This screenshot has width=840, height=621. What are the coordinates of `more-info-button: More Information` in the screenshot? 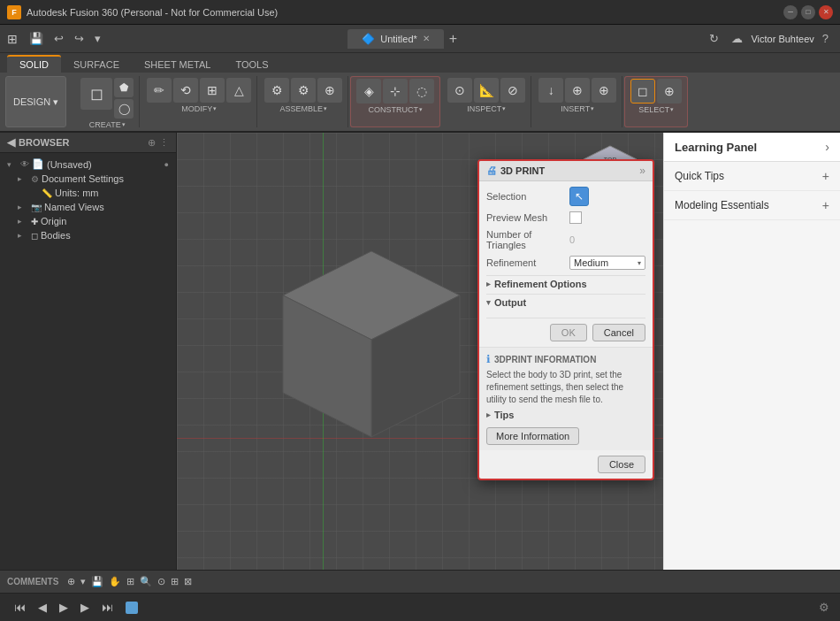 It's located at (532, 436).